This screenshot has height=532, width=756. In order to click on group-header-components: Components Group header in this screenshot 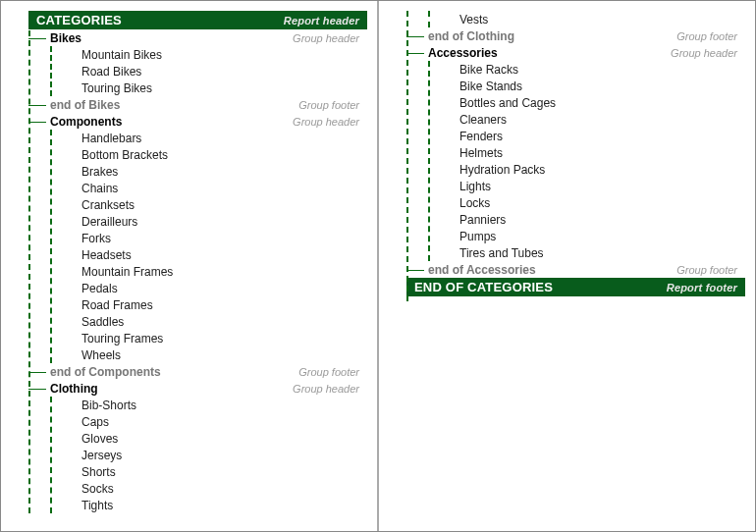, I will do `click(198, 122)`.